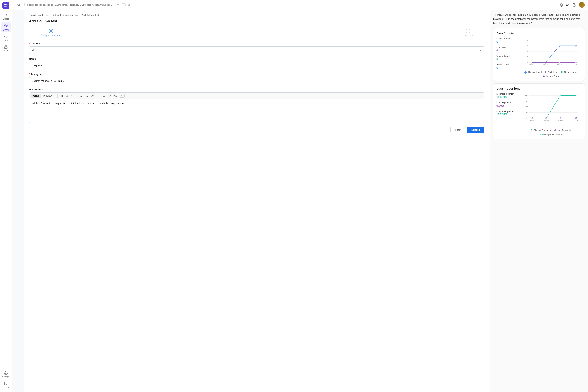 This screenshot has width=588, height=392. I want to click on help-icon, so click(574, 5).